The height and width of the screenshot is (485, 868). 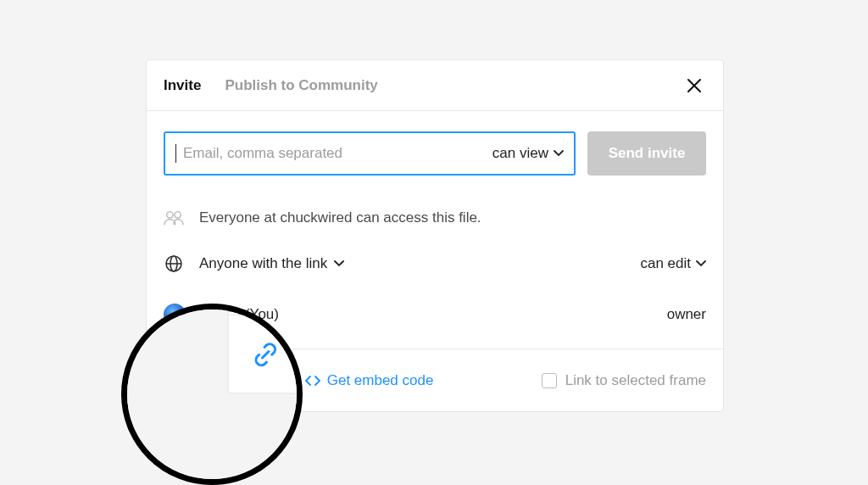 I want to click on invite-input-box: can view, so click(x=370, y=153).